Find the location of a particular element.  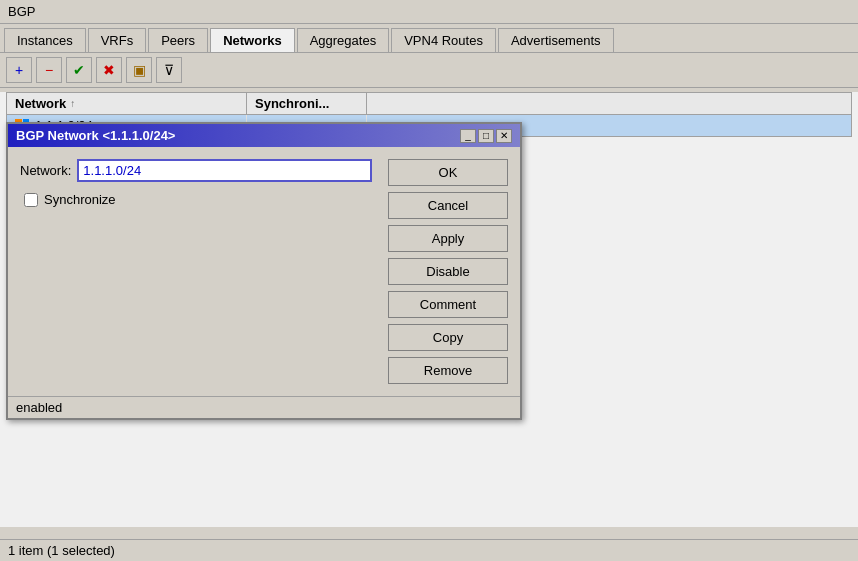

apply-button: Apply is located at coordinates (448, 238).